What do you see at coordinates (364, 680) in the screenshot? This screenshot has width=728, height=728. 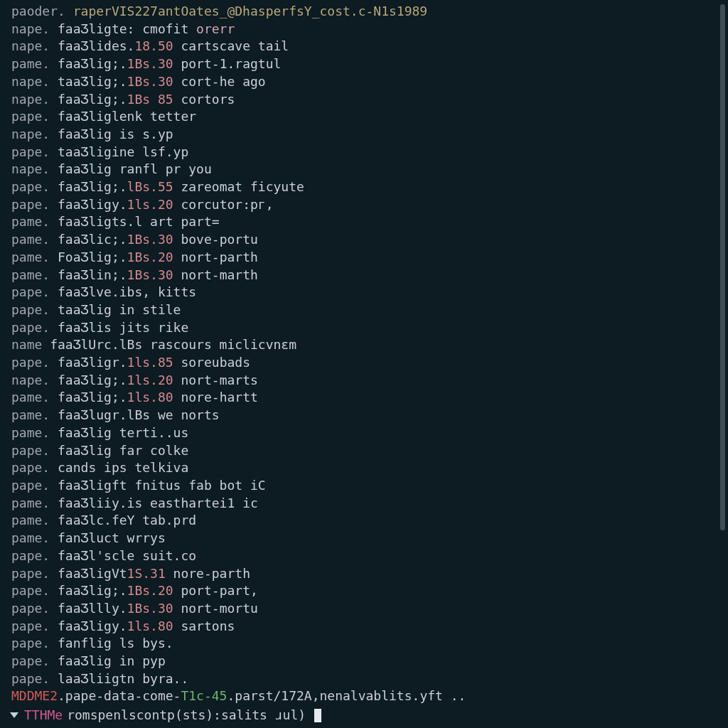 I see `output-line: pape. laaƷliigtn byra..` at bounding box center [364, 680].